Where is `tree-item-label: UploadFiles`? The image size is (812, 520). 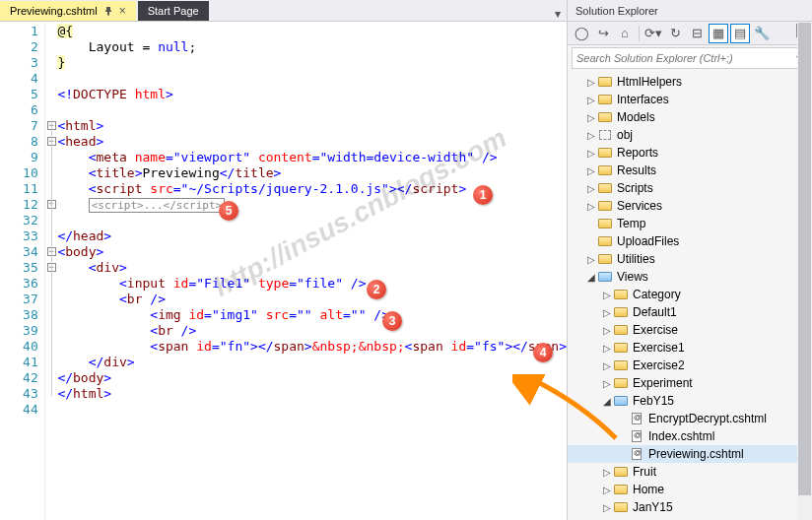 tree-item-label: UploadFiles is located at coordinates (648, 241).